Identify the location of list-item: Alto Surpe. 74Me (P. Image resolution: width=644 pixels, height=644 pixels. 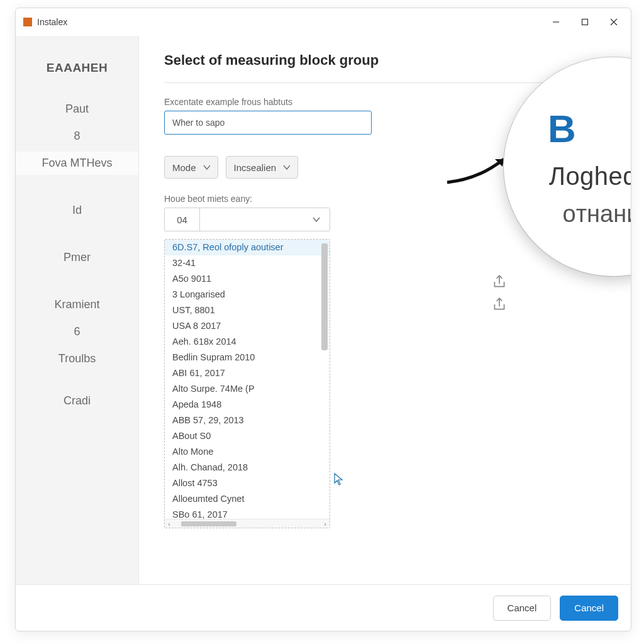
(247, 389).